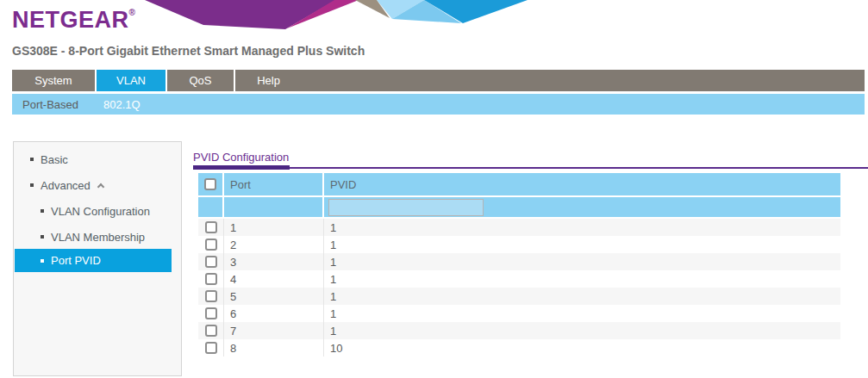 Image resolution: width=868 pixels, height=378 pixels. Describe the element at coordinates (519, 348) in the screenshot. I see `table-row: 8 10` at that location.